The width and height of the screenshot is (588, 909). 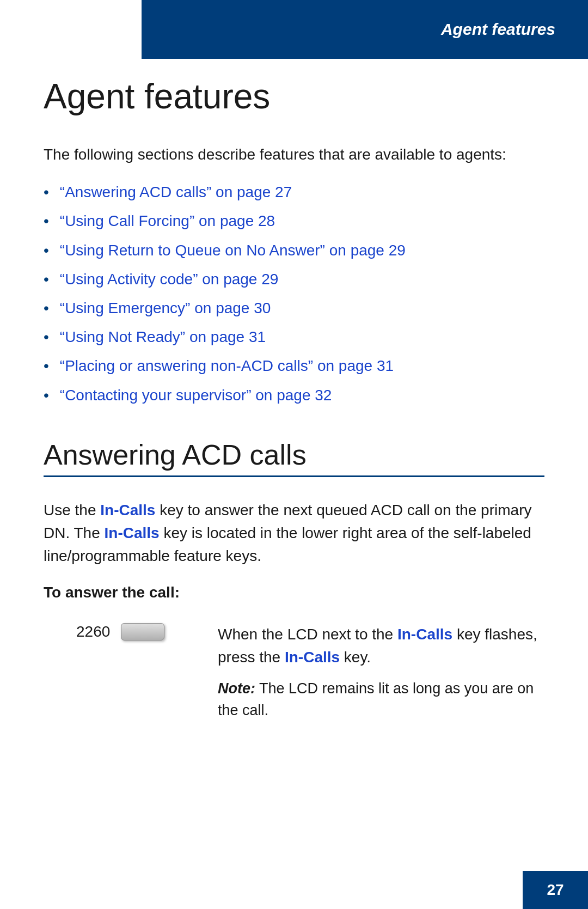 I want to click on step-left: 2260, so click(x=142, y=632).